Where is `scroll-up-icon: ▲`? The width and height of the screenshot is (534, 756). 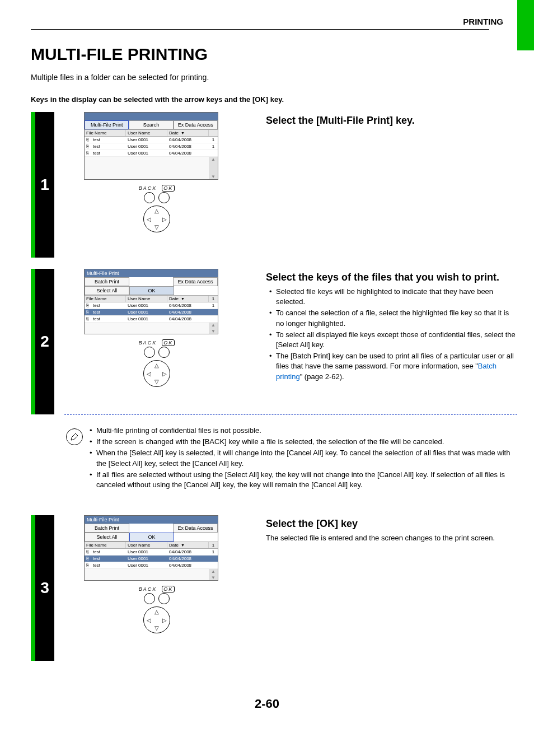
scroll-up-icon: ▲ is located at coordinates (213, 325).